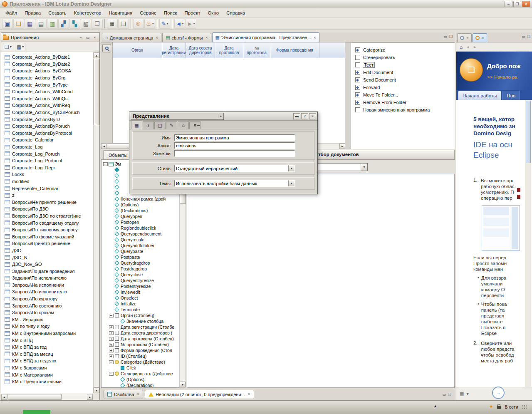 The height and width of the screenshot is (414, 532). I want to click on action-item: Remove From Folder, so click(403, 102).